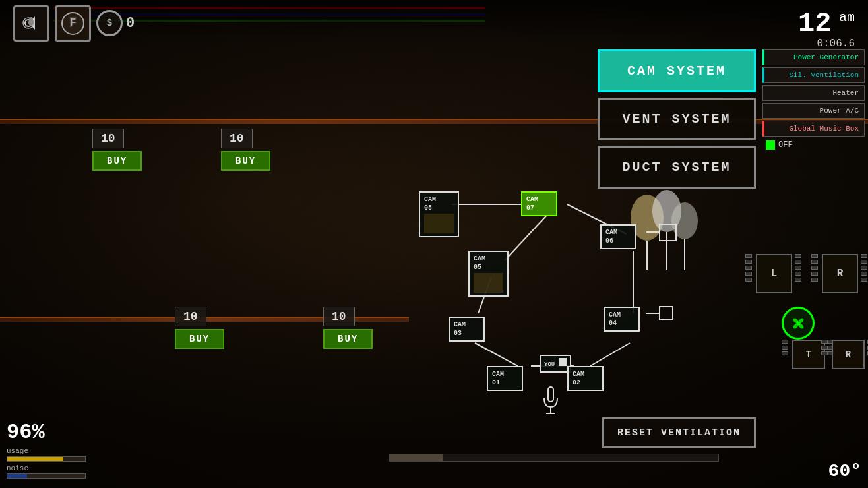  What do you see at coordinates (677, 168) in the screenshot?
I see `duct-system-button: DUCT SYSTEM` at bounding box center [677, 168].